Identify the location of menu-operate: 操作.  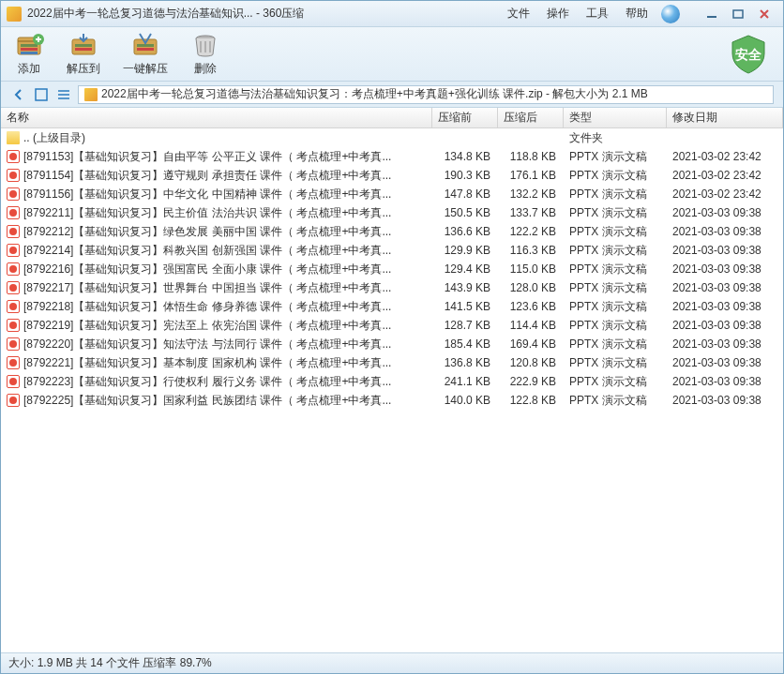
(558, 13).